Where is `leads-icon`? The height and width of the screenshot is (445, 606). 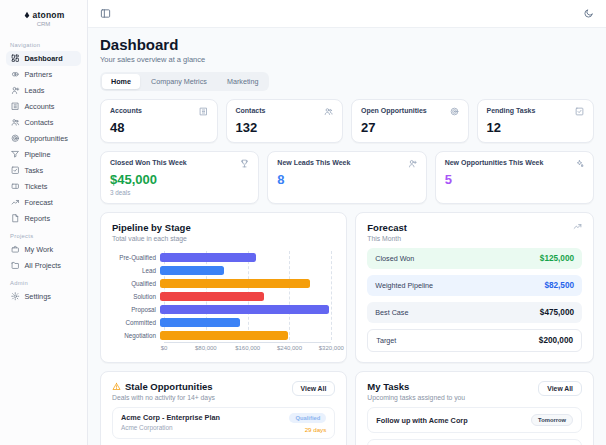 leads-icon is located at coordinates (16, 90).